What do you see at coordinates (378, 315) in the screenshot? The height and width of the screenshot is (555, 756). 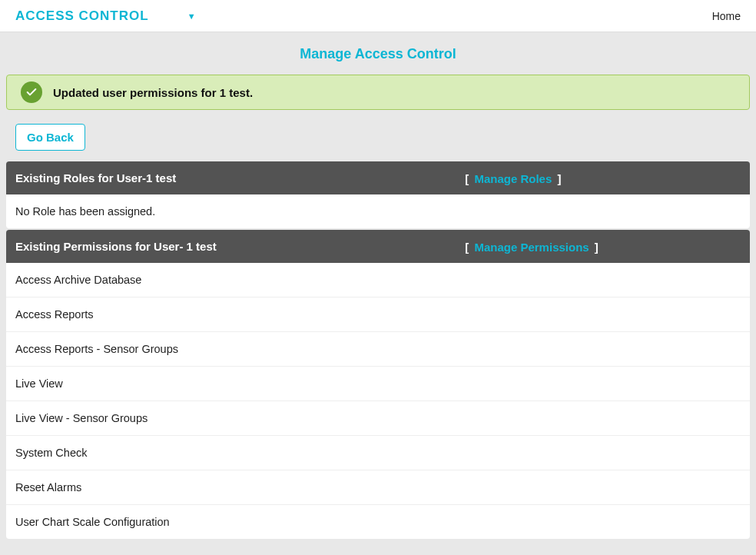 I see `permission-item: Access Reports` at bounding box center [378, 315].